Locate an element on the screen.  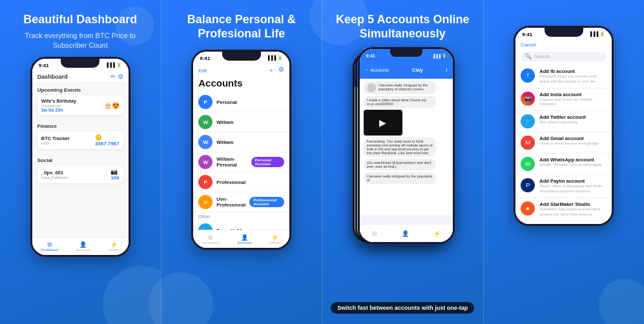
status-icons-3: ▐▐▐ 🔋 is located at coordinates (439, 56).